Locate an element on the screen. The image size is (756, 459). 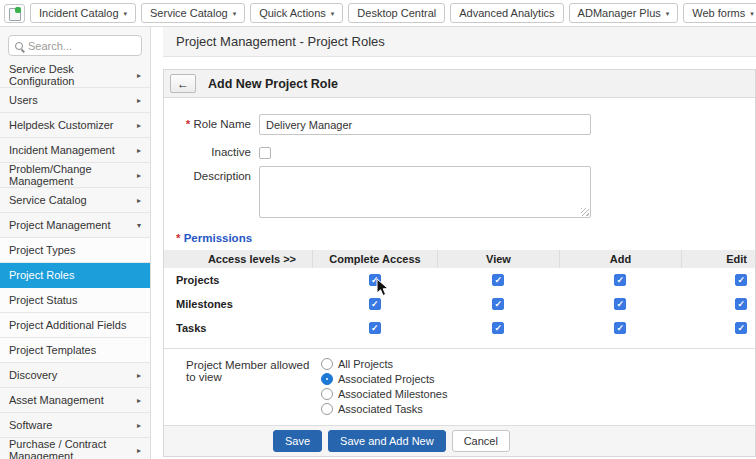
option-all-projects: All Projects is located at coordinates (384, 364).